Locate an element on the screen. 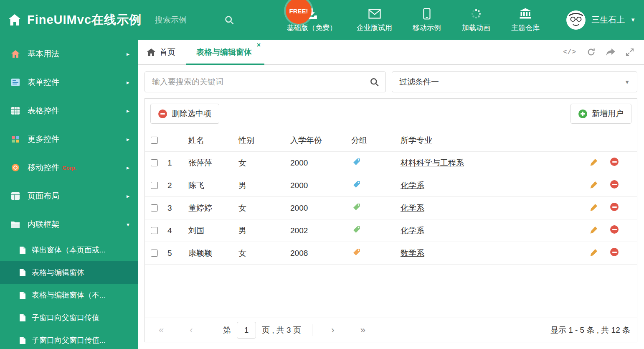 This screenshot has width=644, height=349. sidebar-subitem-child-to-parent-2: 子窗口向父窗口传值... is located at coordinates (69, 339).